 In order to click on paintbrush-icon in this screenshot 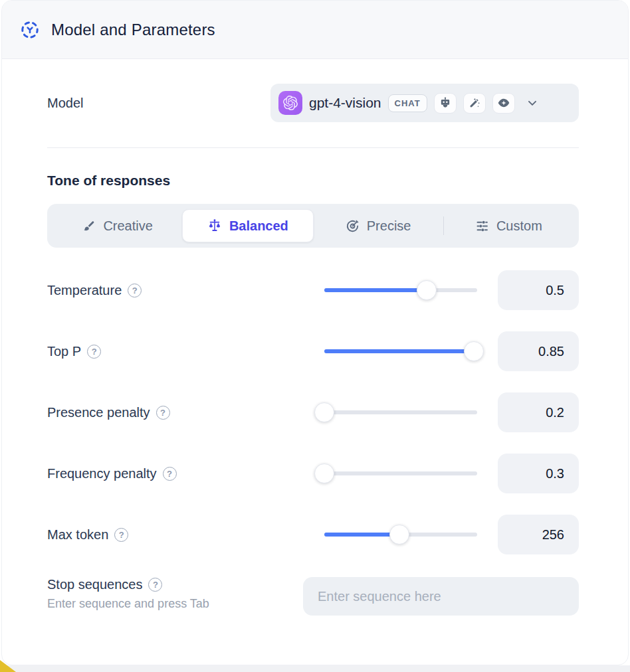, I will do `click(89, 226)`.